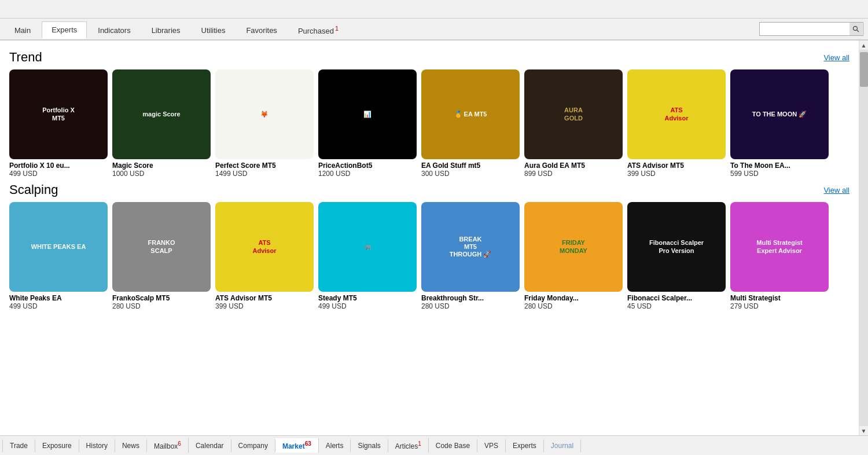 The height and width of the screenshot is (455, 868). Describe the element at coordinates (864, 69) in the screenshot. I see `scroll-thumb` at that location.